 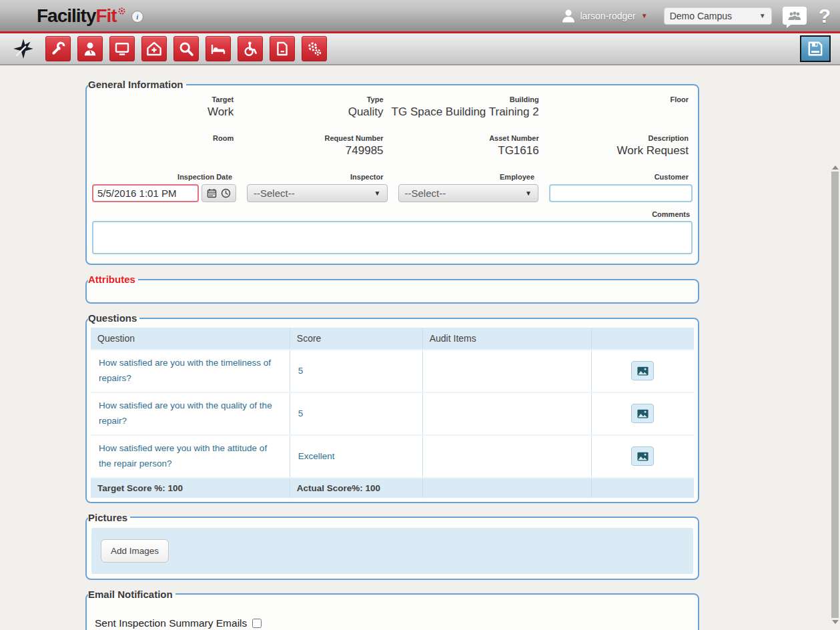 I want to click on field-description-value: Work Request, so click(x=653, y=151).